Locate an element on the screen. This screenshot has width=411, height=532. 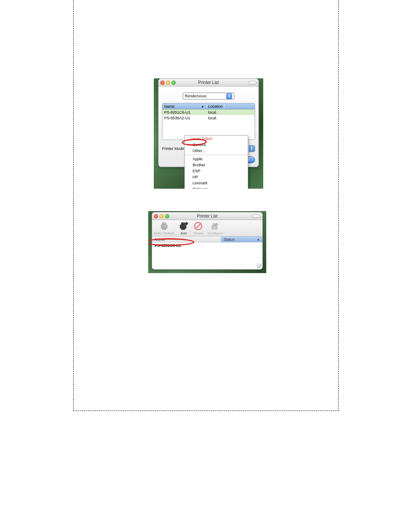
connection-type-select: Rendezvous ▲▼ is located at coordinates (209, 96).